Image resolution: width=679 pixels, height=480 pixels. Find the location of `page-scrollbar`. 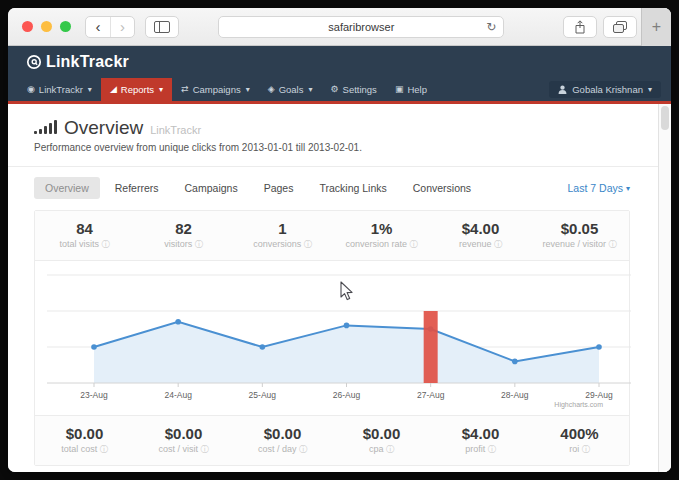

page-scrollbar is located at coordinates (664, 288).